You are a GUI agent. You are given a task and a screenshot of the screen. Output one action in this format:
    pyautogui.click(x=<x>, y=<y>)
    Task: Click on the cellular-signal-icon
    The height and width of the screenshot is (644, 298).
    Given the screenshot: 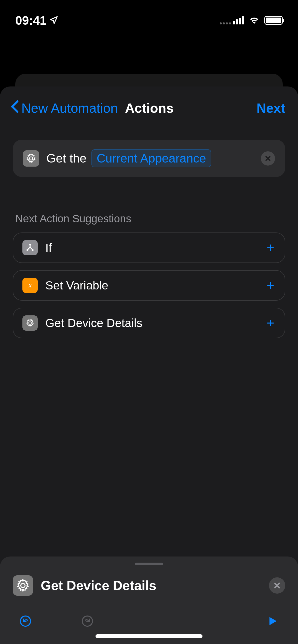 What is the action you would take?
    pyautogui.click(x=232, y=20)
    